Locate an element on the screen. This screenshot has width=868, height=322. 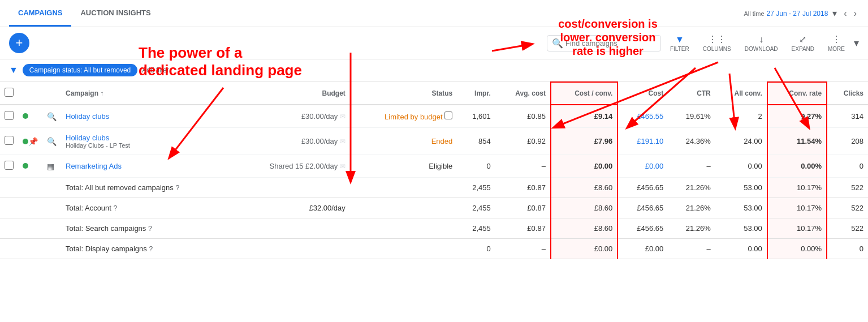
select-all-checkbox is located at coordinates (9, 92).